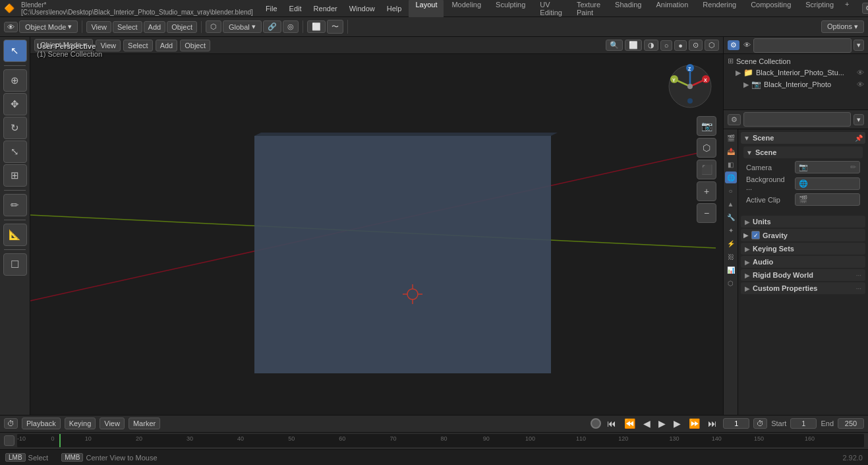 The image size is (868, 465). What do you see at coordinates (731, 270) in the screenshot?
I see `pi-data: 📊` at bounding box center [731, 270].